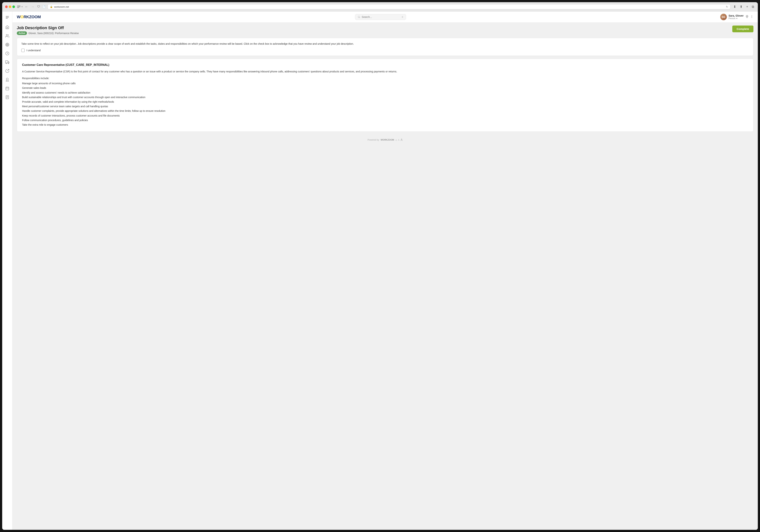  Describe the element at coordinates (10, 7) in the screenshot. I see `minimize-button` at that location.